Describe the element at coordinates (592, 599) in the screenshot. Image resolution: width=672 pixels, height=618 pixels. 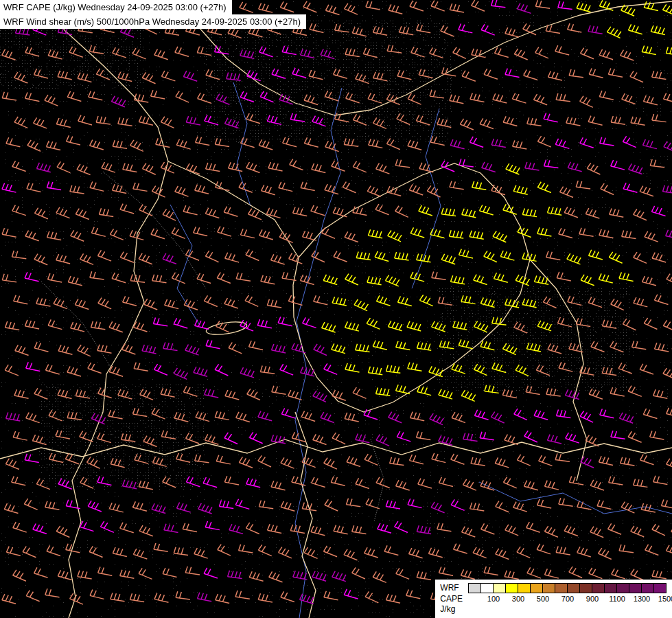
I see `legend-tick-label: 900` at that location.